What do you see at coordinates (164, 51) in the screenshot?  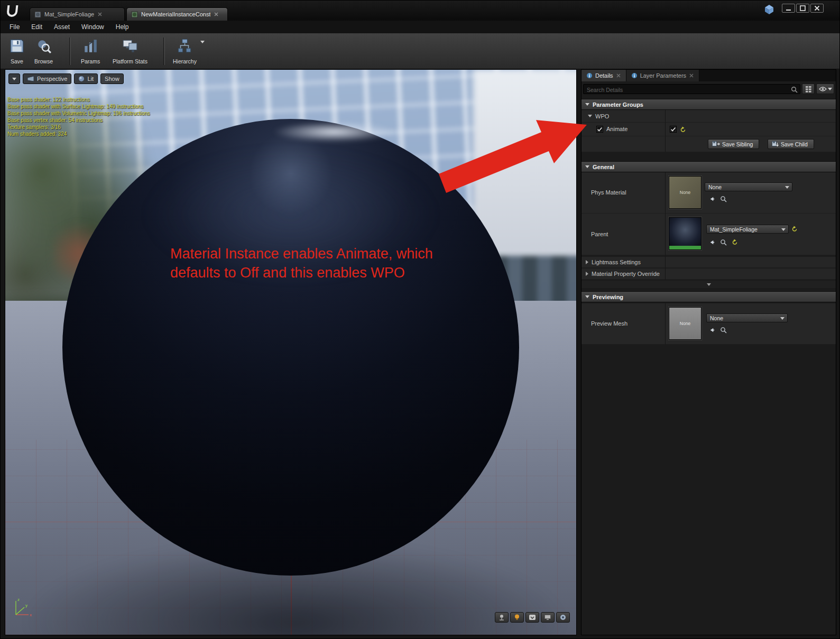 I see `toolbar-separator` at bounding box center [164, 51].